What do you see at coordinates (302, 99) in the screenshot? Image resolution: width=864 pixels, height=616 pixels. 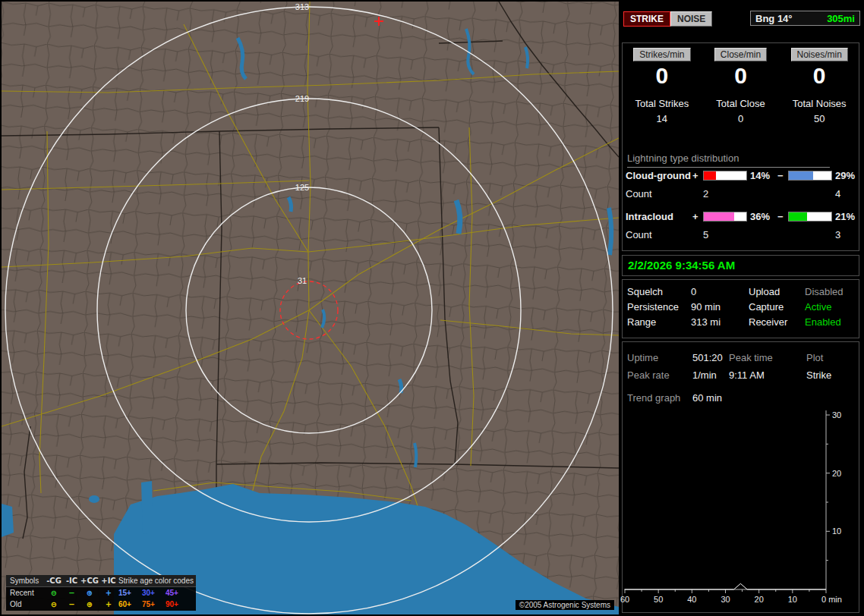 I see `range-label-219: 219` at bounding box center [302, 99].